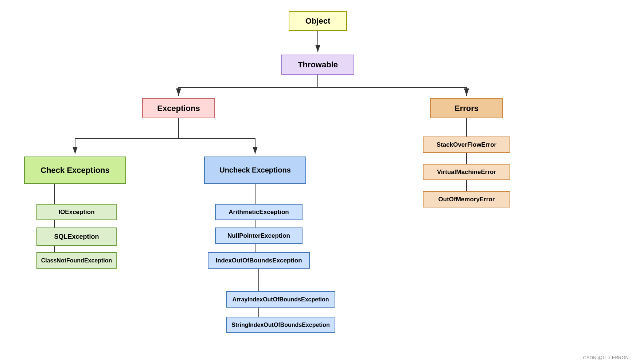 This screenshot has height=364, width=636. Describe the element at coordinates (259, 261) in the screenshot. I see `node-indexoutofboundsexception: IndexOutOfBoundsException` at that location.